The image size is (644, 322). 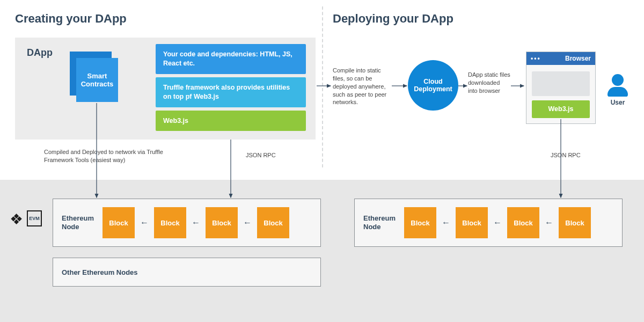 I want to click on caption-compile-deploy: Compiled and Deployed to network via Tru…, so click(x=106, y=156).